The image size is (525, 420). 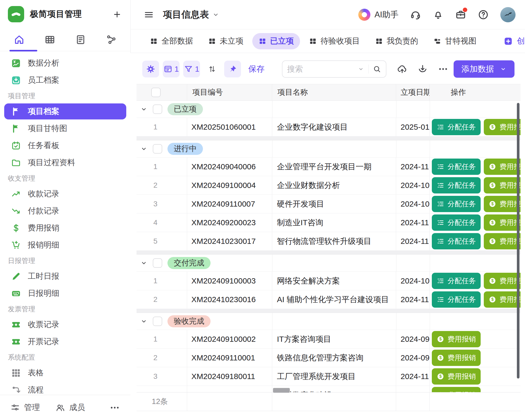 I want to click on sidebar-item: 项目过程资料, so click(x=65, y=163).